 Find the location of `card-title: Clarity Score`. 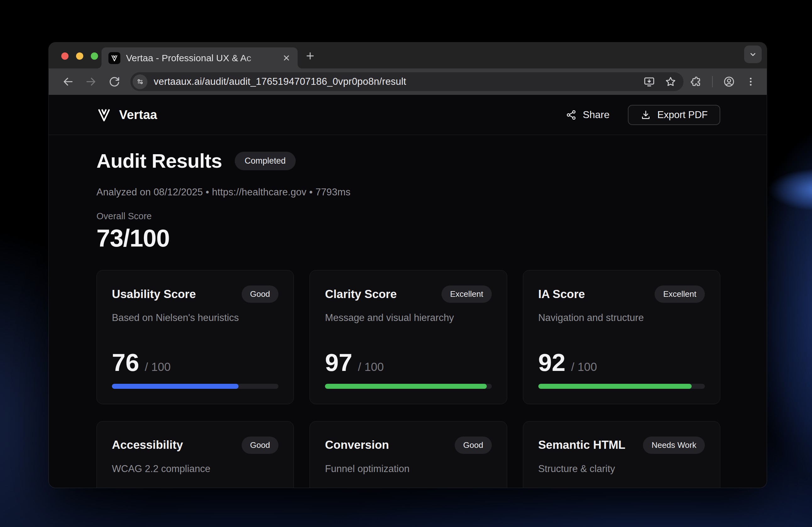

card-title: Clarity Score is located at coordinates (361, 295).